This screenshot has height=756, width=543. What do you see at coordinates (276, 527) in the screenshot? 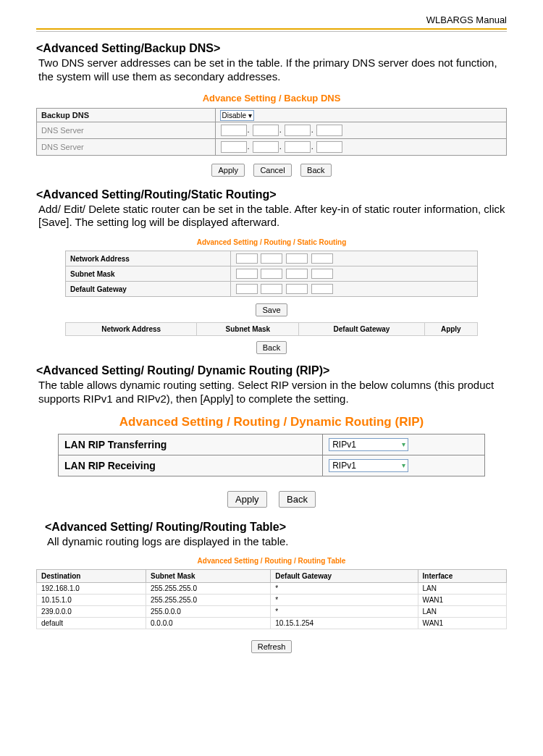
I see `s4-heading: <Advanced Setting/ Routing/Routing Table…` at bounding box center [276, 527].